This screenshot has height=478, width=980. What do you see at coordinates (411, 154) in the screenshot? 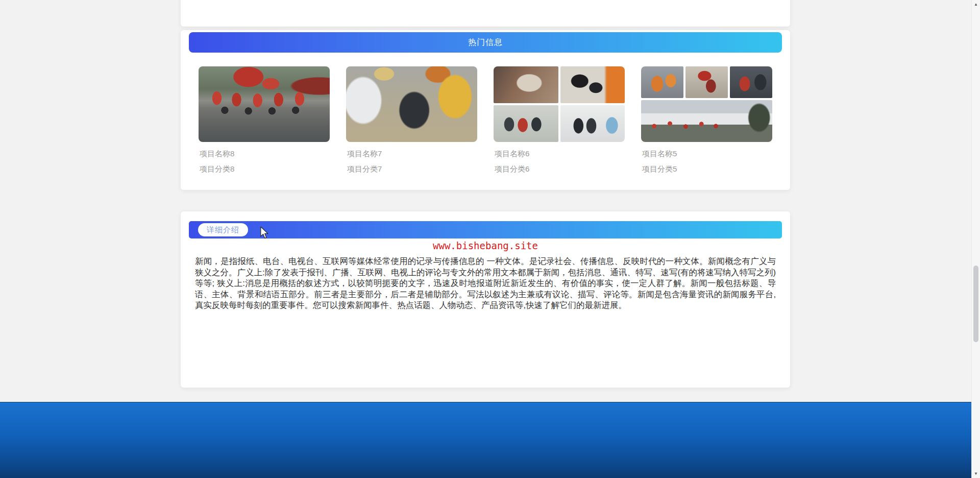
I see `project-name: 项目名称7` at bounding box center [411, 154].